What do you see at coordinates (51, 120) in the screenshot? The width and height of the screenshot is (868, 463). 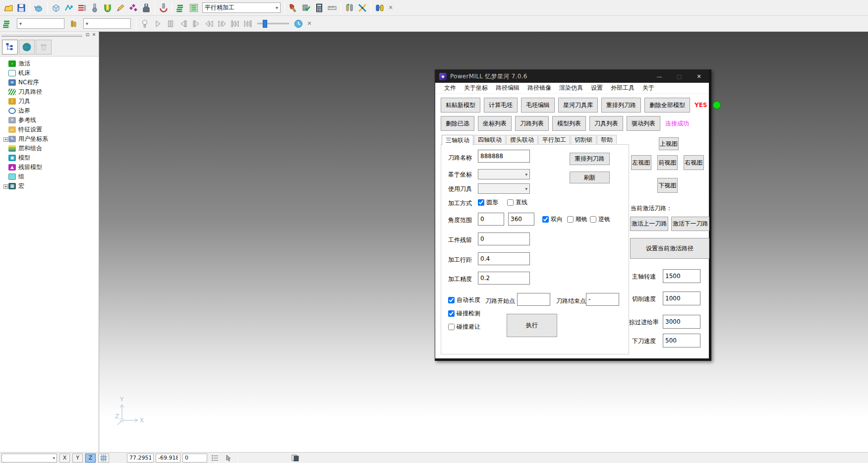 I see `tree-item-patterns: ✕参考线` at bounding box center [51, 120].